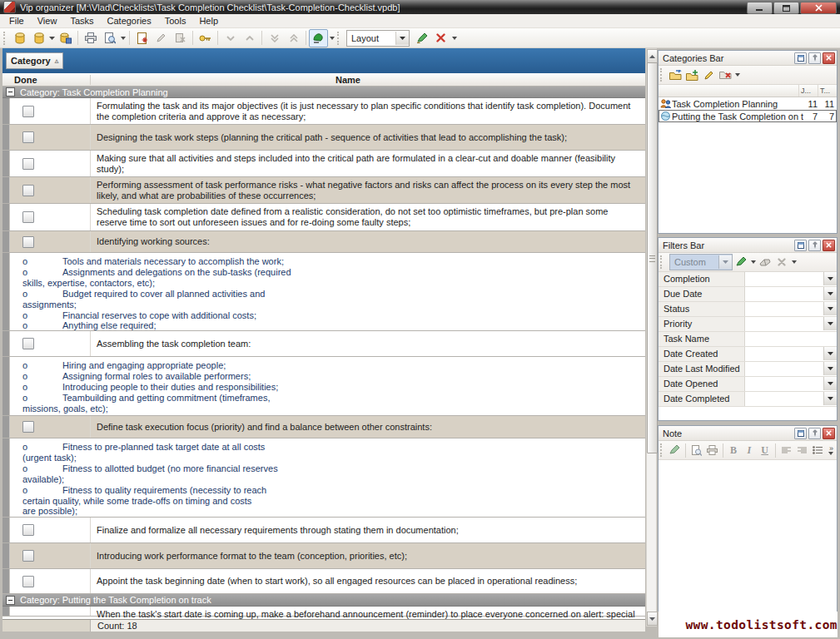 Image resolution: width=840 pixels, height=639 pixels. I want to click on filter-value-due-date, so click(791, 295).